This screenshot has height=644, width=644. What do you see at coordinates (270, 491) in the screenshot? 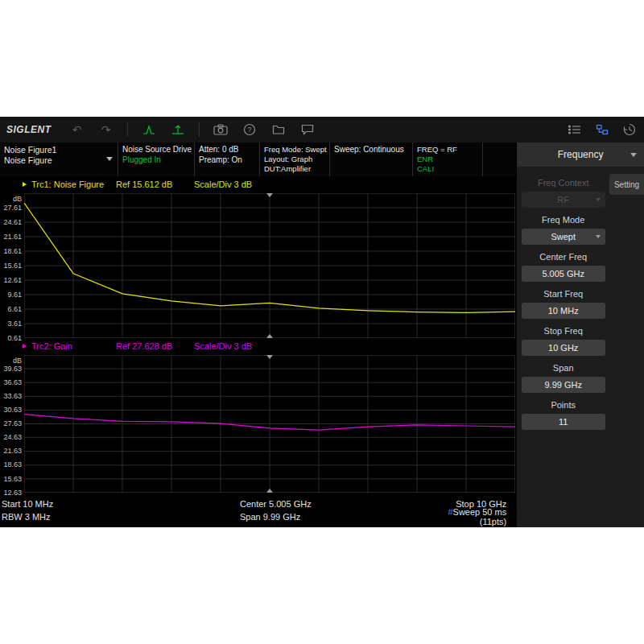
I see `center-freq-marker-bottom-icon` at bounding box center [270, 491].